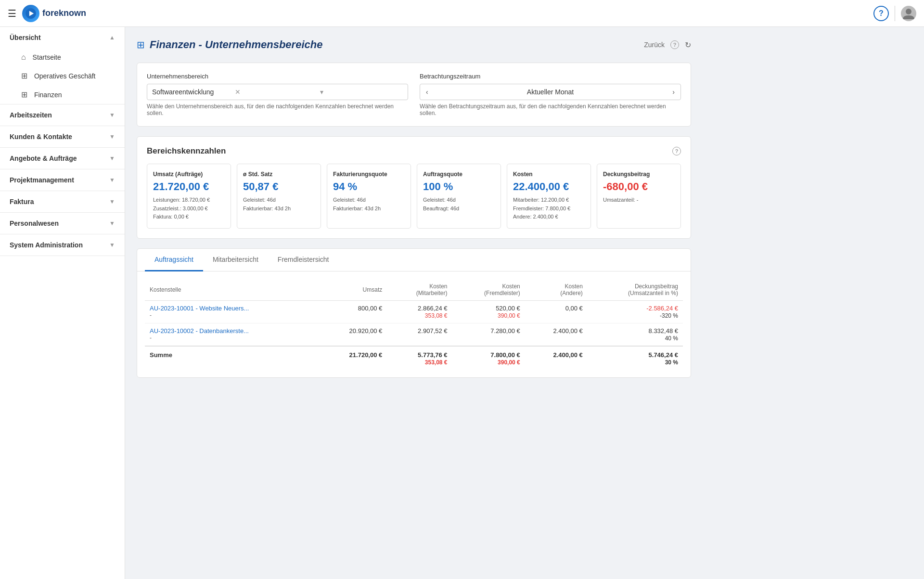  What do you see at coordinates (279, 196) in the screenshot?
I see `kpi-card-stdsatz: ø Std. Satz 50,87 € Geleistet: 46d Faktu…` at bounding box center [279, 196].